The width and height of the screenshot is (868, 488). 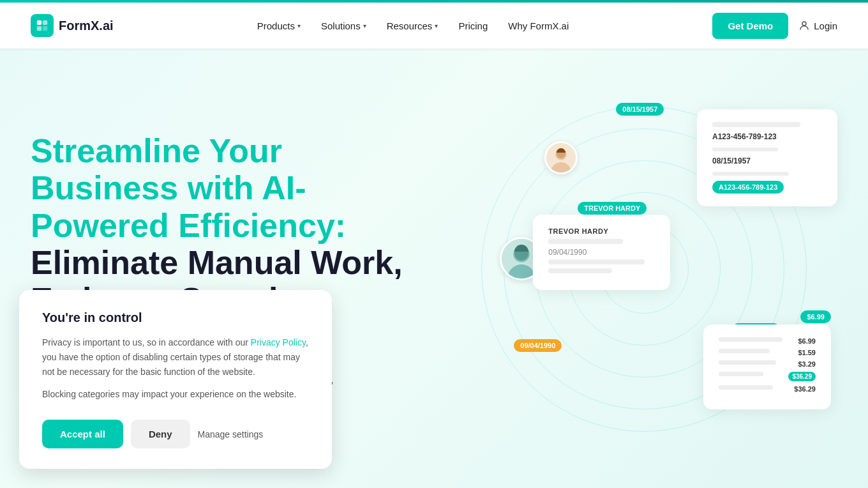 What do you see at coordinates (176, 379) in the screenshot?
I see `gdpr-banner: You're in control Privacy is important t…` at bounding box center [176, 379].